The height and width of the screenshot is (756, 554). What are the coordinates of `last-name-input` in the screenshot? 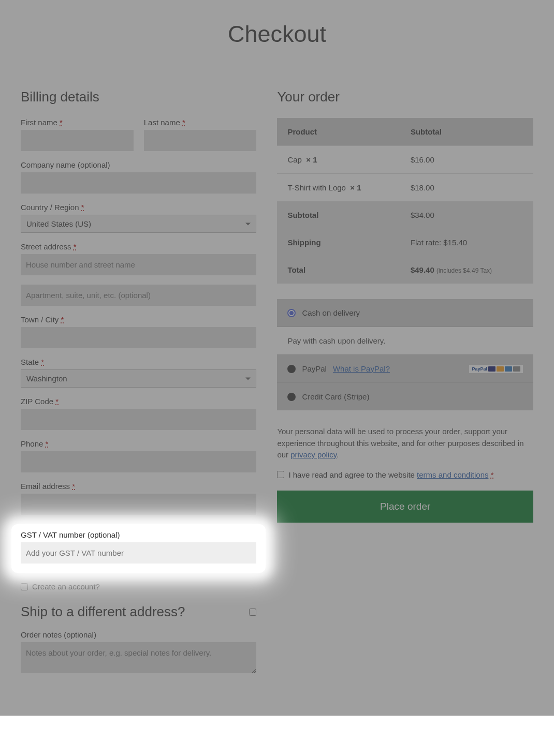 It's located at (200, 141).